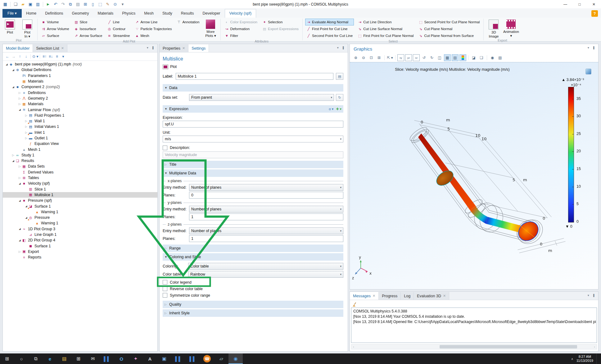 The width and height of the screenshot is (601, 364). Describe the element at coordinates (108, 4) in the screenshot. I see `clear-icon: ✎` at that location.